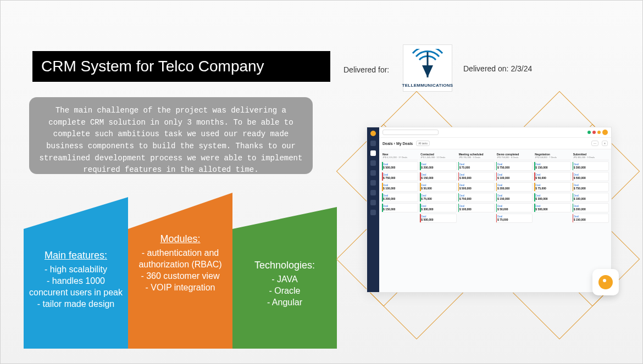 The height and width of the screenshot is (364, 643). What do you see at coordinates (180, 271) in the screenshot?
I see `modules-card: Modules: - authentication and authorizat…` at bounding box center [180, 271].